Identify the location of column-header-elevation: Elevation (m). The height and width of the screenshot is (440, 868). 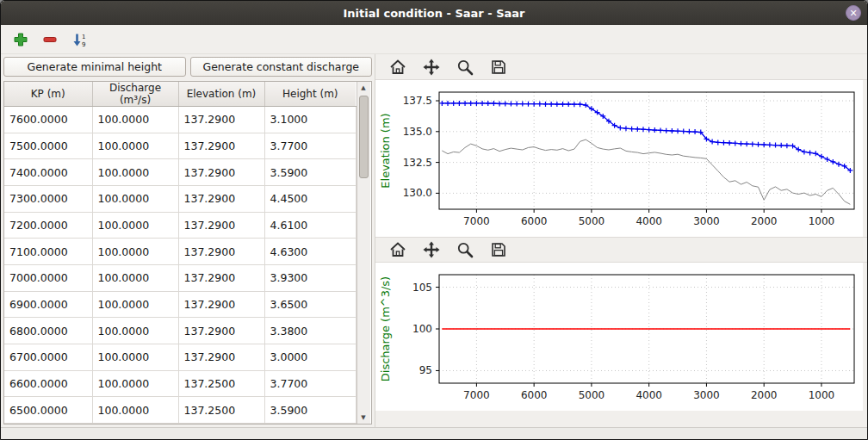
(221, 95).